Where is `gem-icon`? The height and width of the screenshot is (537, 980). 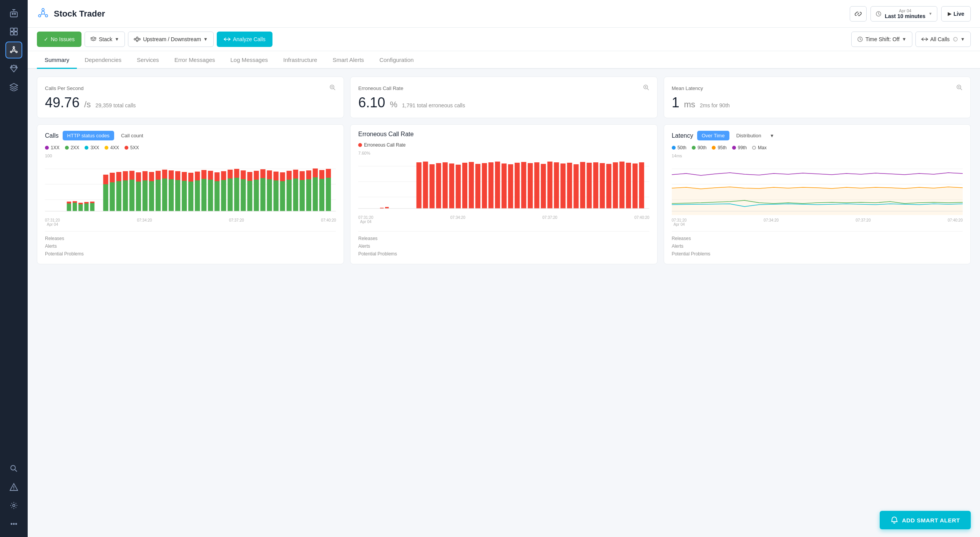
gem-icon is located at coordinates (14, 68).